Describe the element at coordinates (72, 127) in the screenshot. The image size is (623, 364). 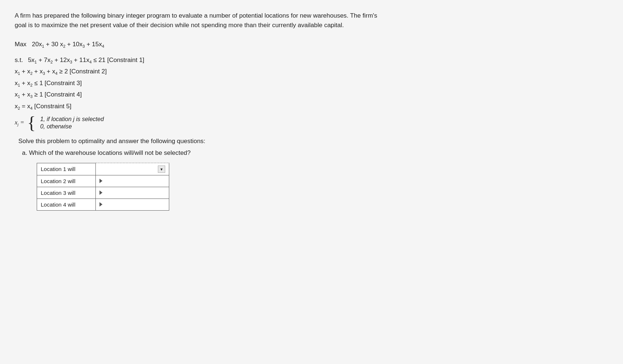
I see `piecewise-case-2: 0, otherwise` at that location.